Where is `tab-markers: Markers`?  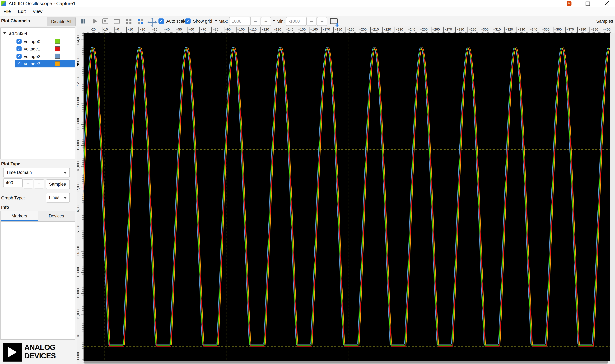 tab-markers: Markers is located at coordinates (19, 216).